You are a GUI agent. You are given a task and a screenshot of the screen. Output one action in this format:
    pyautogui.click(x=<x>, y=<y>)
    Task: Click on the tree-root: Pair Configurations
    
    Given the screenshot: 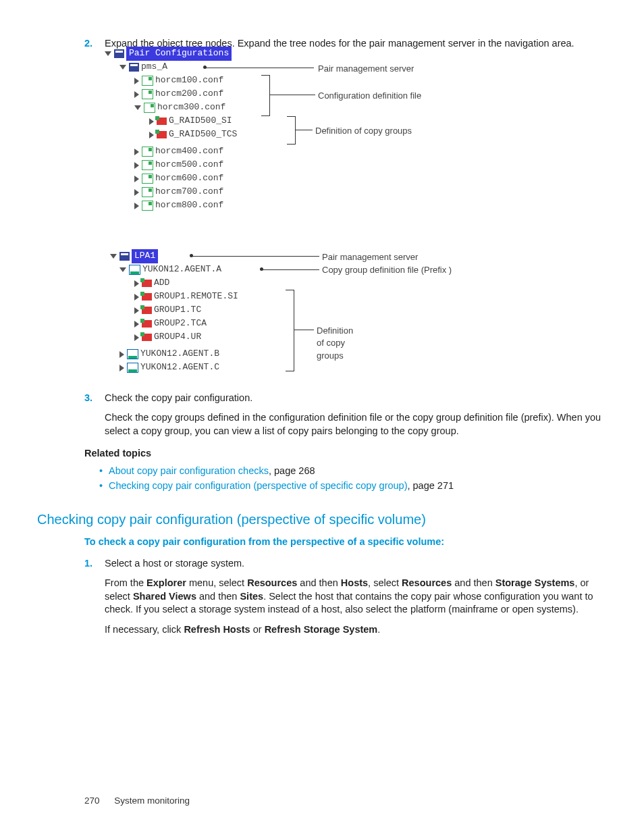 What is the action you would take?
    pyautogui.click(x=179, y=54)
    